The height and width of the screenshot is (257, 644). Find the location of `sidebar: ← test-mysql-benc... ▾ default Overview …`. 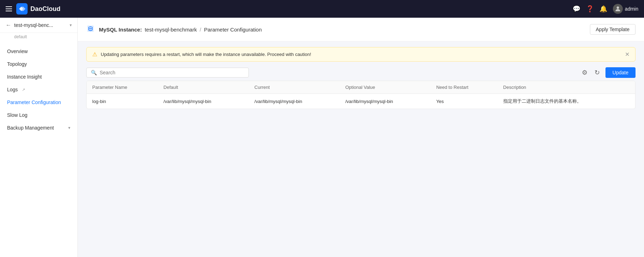

sidebar: ← test-mysql-benc... ▾ default Overview … is located at coordinates (39, 137).